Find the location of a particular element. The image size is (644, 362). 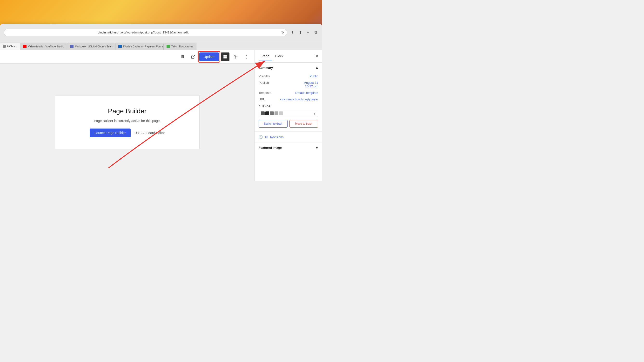

browser-actions: ⬇ ⬆ + ⧉ is located at coordinates (304, 32).